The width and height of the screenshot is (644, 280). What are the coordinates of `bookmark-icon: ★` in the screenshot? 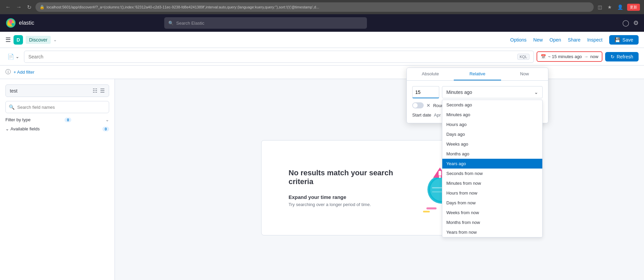 It's located at (610, 7).